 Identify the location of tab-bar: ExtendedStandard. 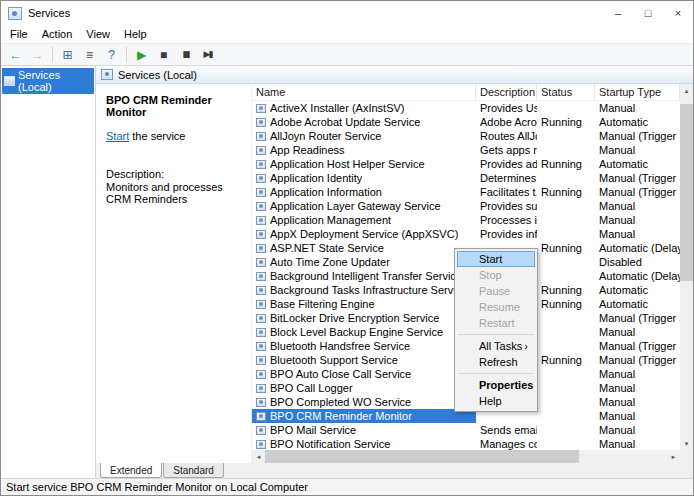
(394, 470).